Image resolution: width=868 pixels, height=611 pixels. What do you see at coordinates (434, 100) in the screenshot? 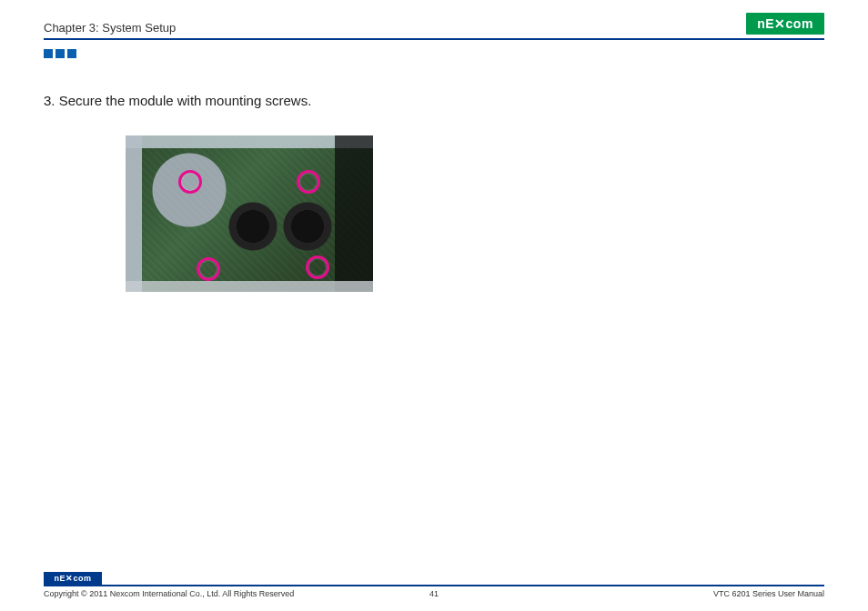
I see `instruction-text: 3. Secure the module with mounting screw…` at bounding box center [434, 100].